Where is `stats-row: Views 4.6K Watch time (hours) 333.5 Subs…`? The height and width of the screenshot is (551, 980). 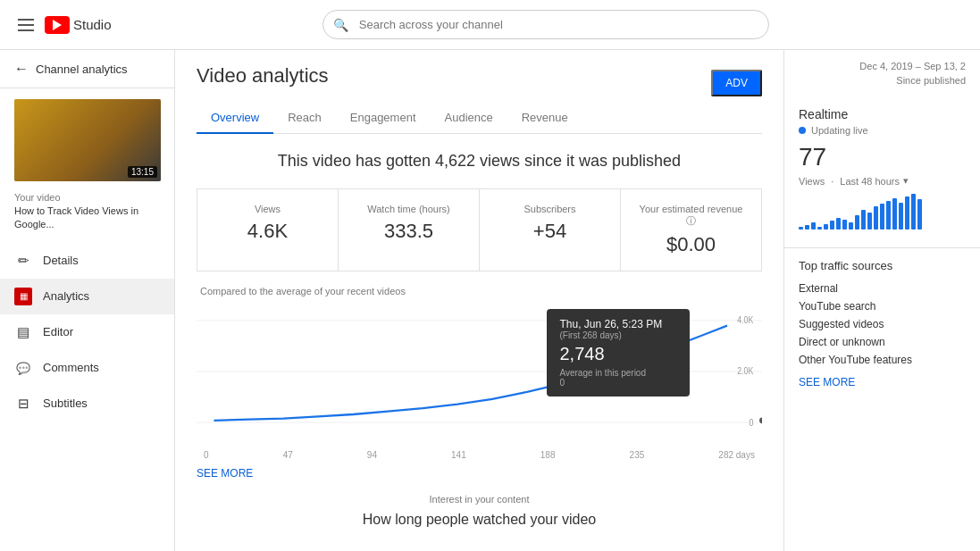 stats-row: Views 4.6K Watch time (hours) 333.5 Subs… is located at coordinates (479, 230).